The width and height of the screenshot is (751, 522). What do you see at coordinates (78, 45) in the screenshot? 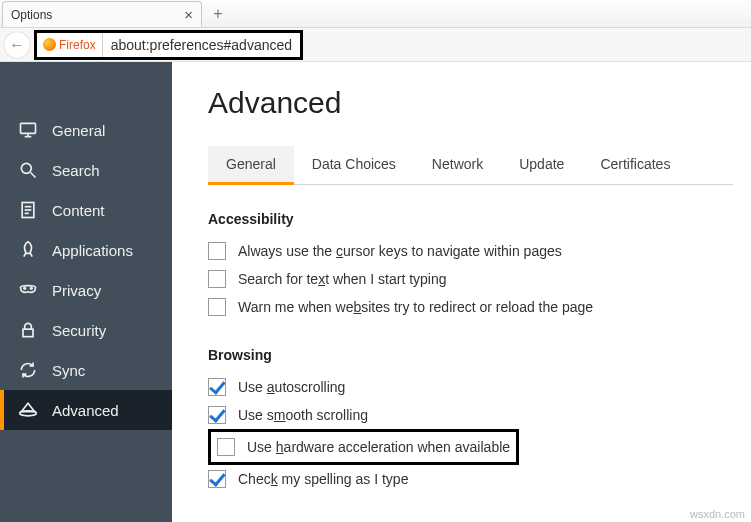
I see `badge-label: Firefox` at bounding box center [78, 45].